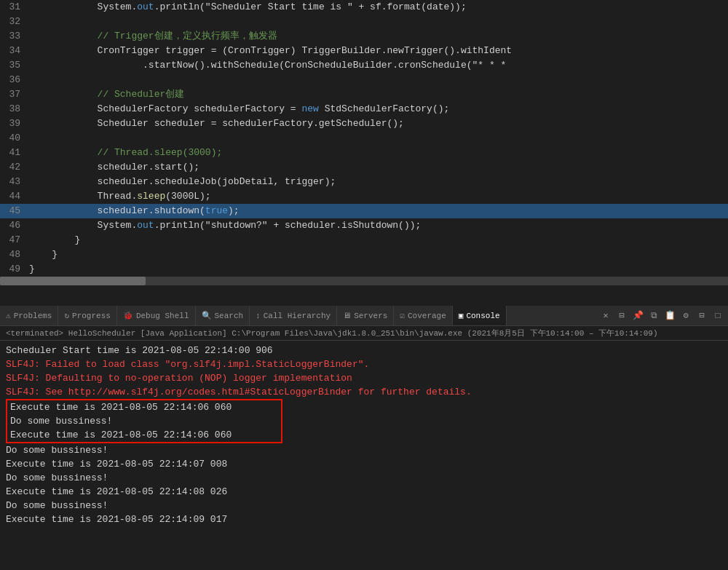  What do you see at coordinates (622, 316) in the screenshot?
I see `scroll-lock-btn: ⊟` at bounding box center [622, 316].